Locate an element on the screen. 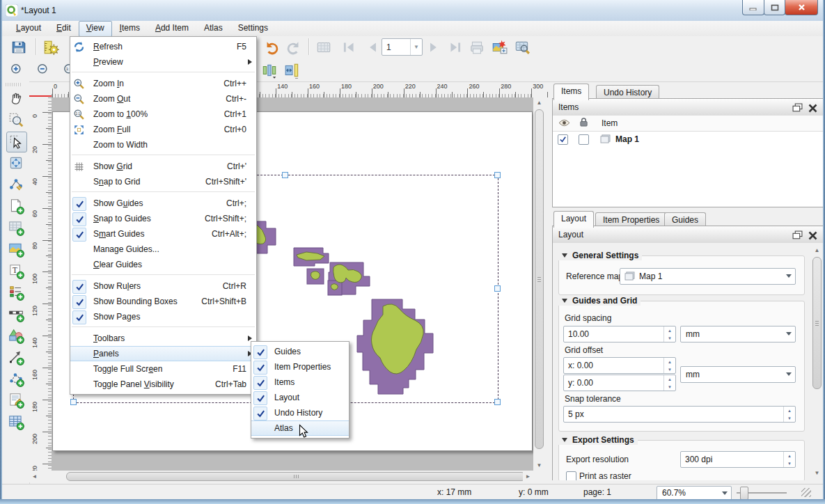  atlas-prev-button is located at coordinates (372, 47).